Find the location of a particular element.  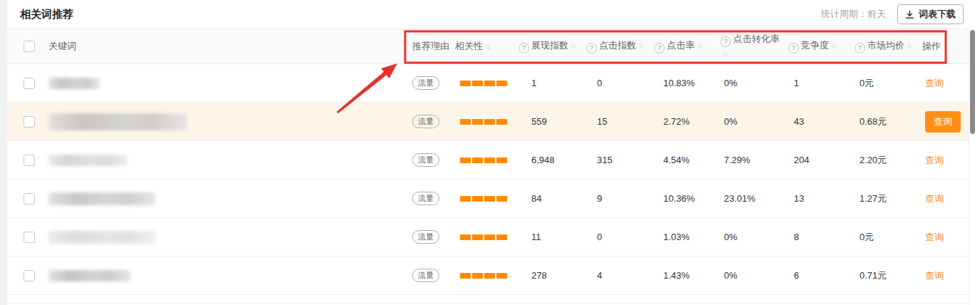

cell-ctr: 10.36% is located at coordinates (680, 198).